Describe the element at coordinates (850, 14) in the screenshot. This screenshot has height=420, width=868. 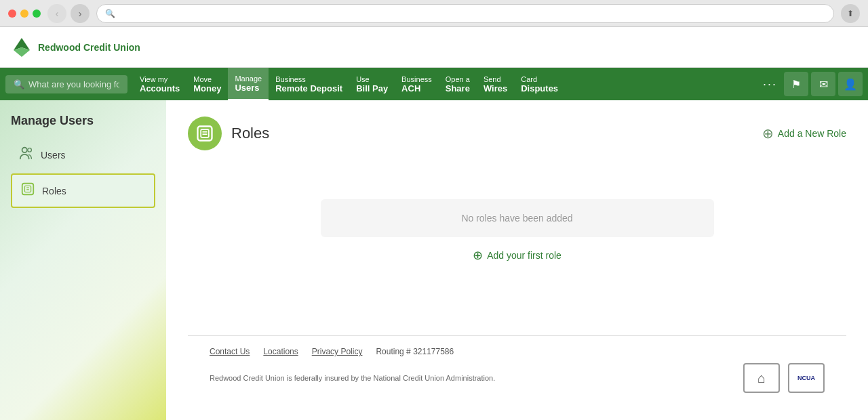
I see `browser-actions: ⬆` at that location.